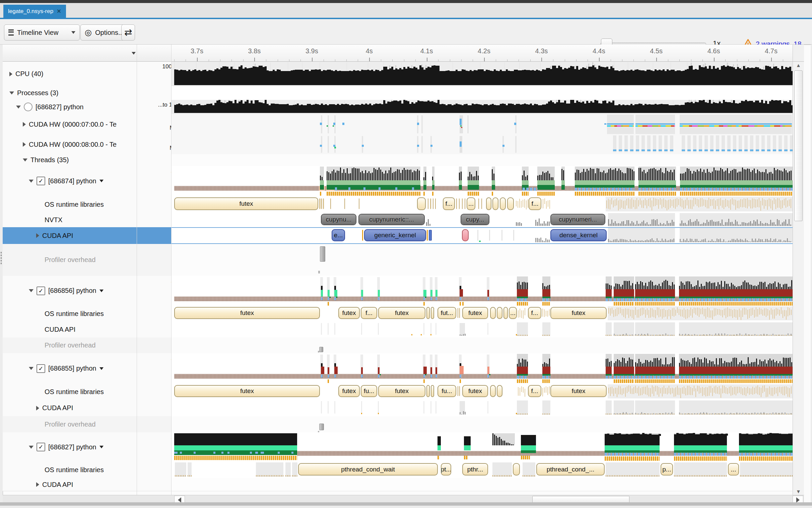  Describe the element at coordinates (97, 144) in the screenshot. I see `tree-row-cuda-hw-0000-08-00-0-te: CUDA HW (0000:08:00.0 - TeKernelMemory` at that location.